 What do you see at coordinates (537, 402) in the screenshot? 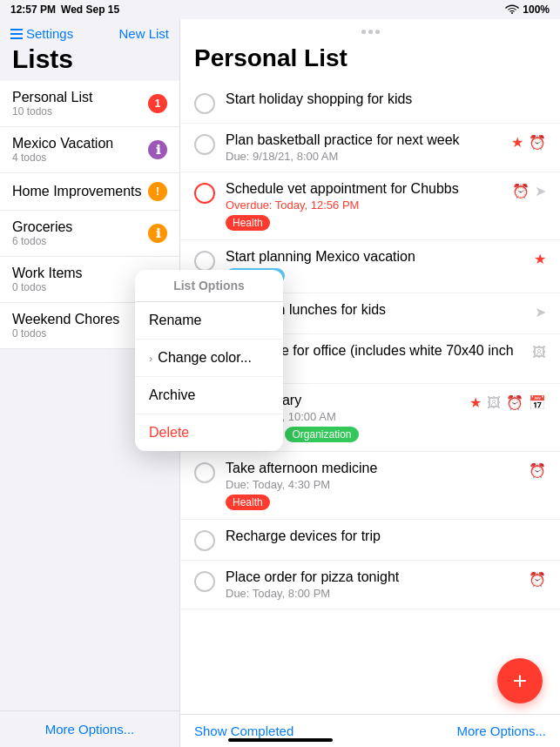
I see `calendar-icon: 📅` at bounding box center [537, 402].